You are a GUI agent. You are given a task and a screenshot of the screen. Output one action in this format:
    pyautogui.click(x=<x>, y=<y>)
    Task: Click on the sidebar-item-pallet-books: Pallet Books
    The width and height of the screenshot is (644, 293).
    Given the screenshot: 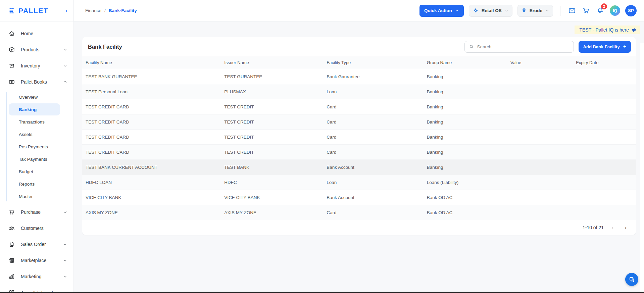 What is the action you would take?
    pyautogui.click(x=37, y=82)
    